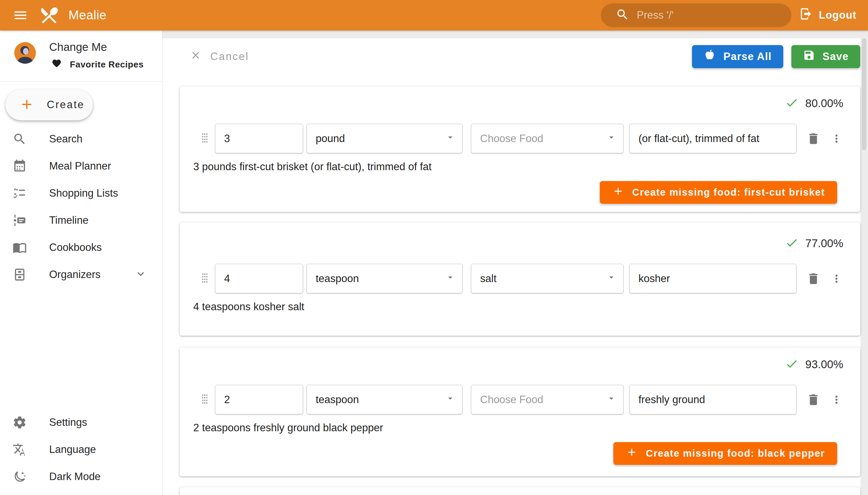  I want to click on sidebar-divider, so click(81, 82).